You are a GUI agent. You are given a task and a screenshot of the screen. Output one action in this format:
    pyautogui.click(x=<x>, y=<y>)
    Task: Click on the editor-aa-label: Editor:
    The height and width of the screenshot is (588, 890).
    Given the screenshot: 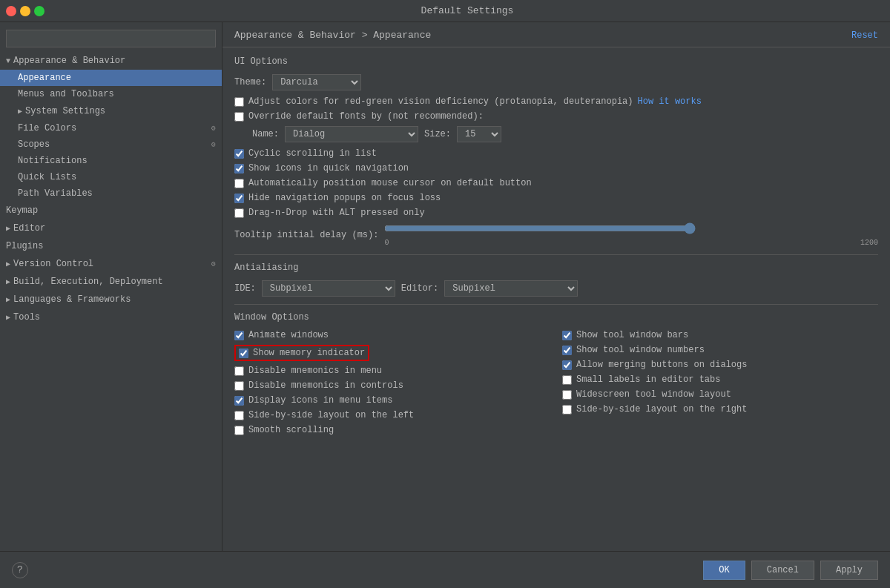 What is the action you would take?
    pyautogui.click(x=420, y=288)
    